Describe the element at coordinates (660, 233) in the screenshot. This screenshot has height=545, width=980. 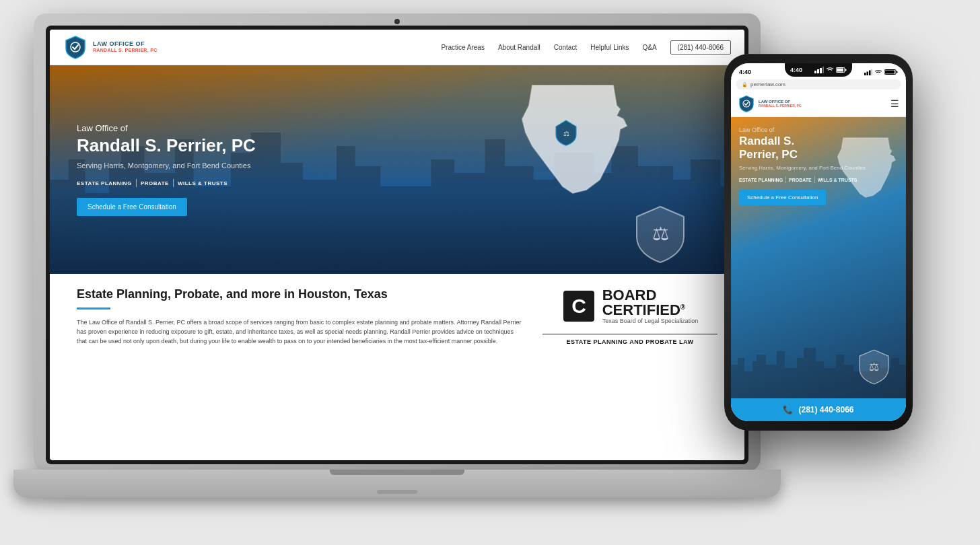
I see `hero-shield-icon: ⚖` at that location.